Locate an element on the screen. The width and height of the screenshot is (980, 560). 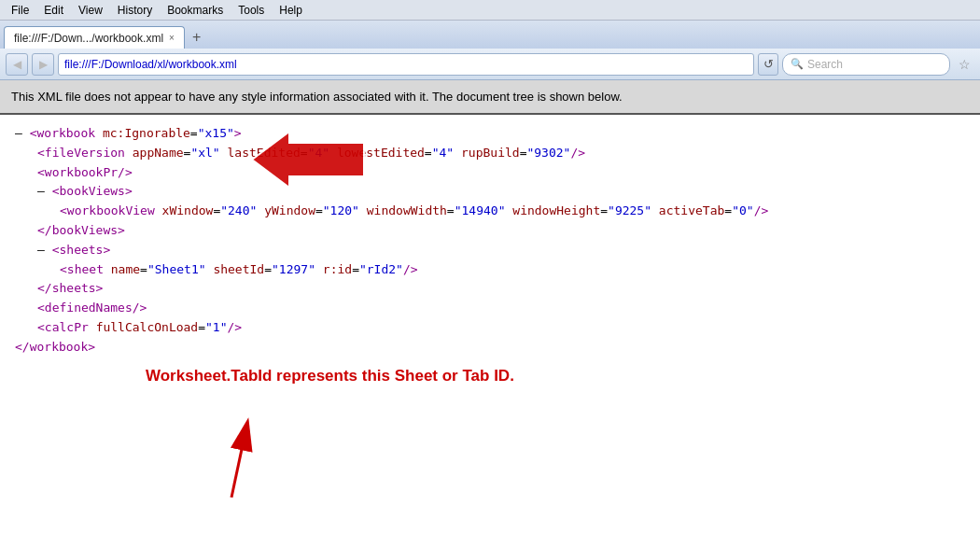
menubar: File Edit View History Bookmarks Tools H… is located at coordinates (490, 10).